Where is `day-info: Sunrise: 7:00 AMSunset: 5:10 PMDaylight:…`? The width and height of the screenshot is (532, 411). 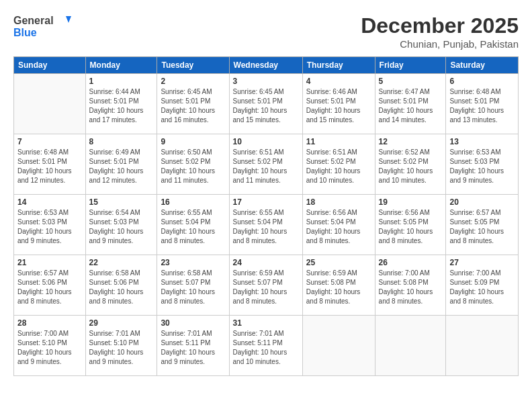 day-info: Sunrise: 7:00 AMSunset: 5:10 PMDaylight:… is located at coordinates (50, 348).